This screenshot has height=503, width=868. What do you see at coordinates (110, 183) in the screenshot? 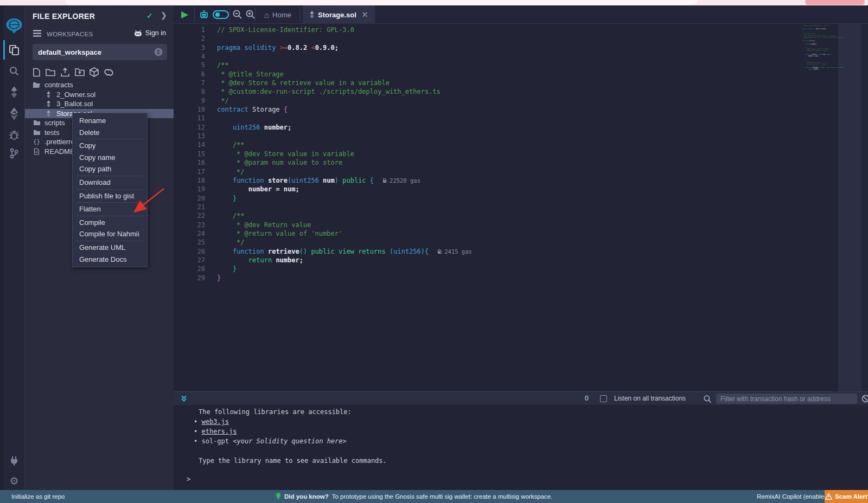
I see `menu-item-download: Download` at bounding box center [110, 183].